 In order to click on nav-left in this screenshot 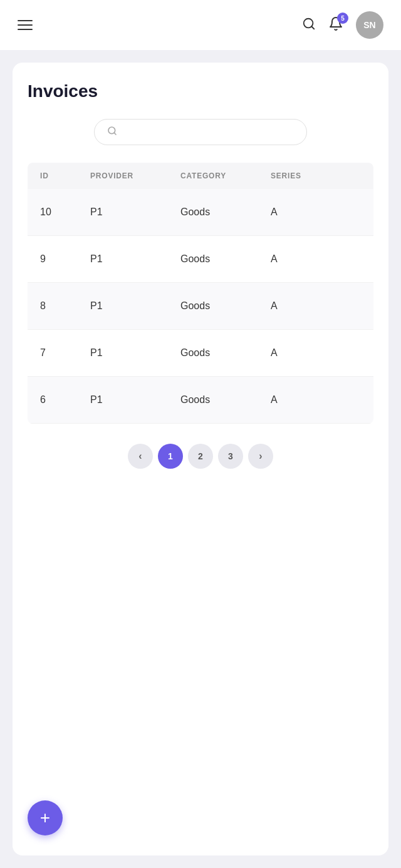, I will do `click(25, 25)`.